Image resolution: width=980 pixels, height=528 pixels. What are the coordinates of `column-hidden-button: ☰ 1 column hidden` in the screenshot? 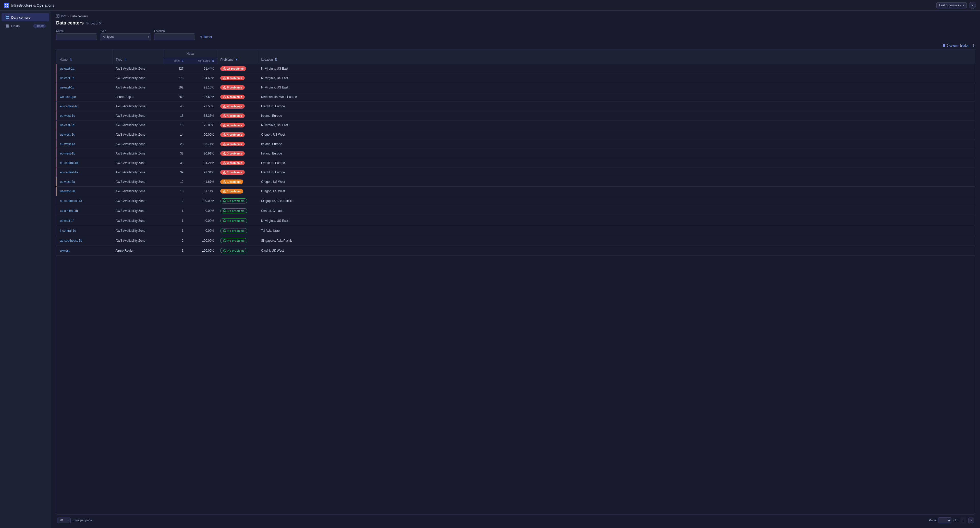 It's located at (956, 46).